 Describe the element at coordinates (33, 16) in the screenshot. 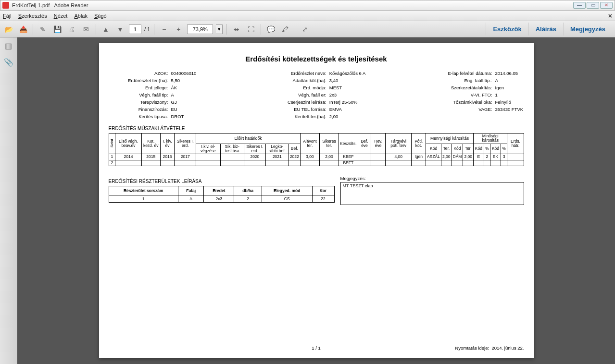

I see `menu-edit: Szerkesztés` at that location.